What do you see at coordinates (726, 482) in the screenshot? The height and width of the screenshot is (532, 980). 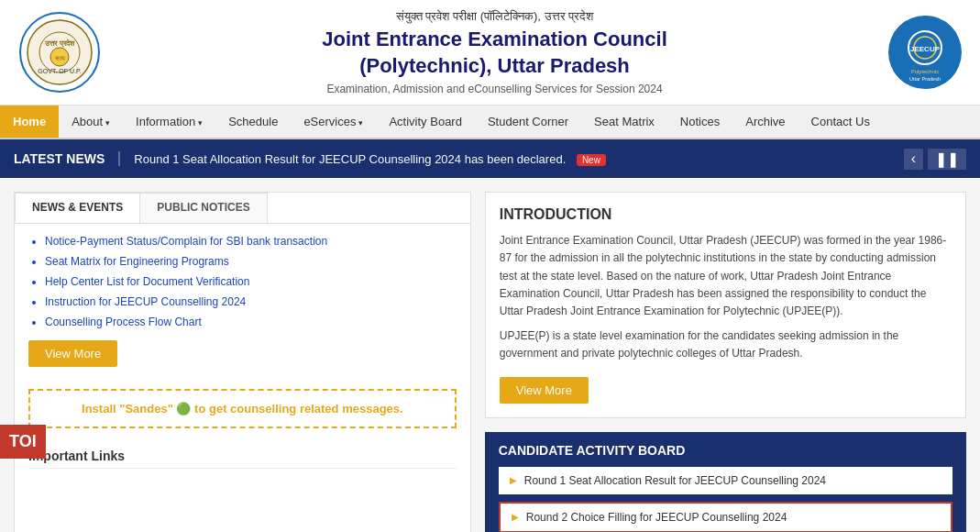 I see `activity-board-section: CANDIDATE ACTIVITY BOARD Round 1 Seat Al…` at bounding box center [726, 482].